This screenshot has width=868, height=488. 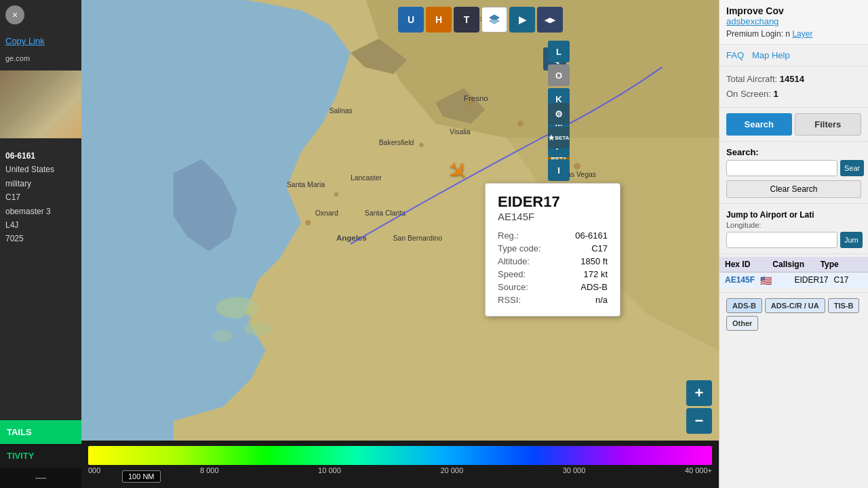 I want to click on nav-forward-button: ▶, so click(x=522, y=20).